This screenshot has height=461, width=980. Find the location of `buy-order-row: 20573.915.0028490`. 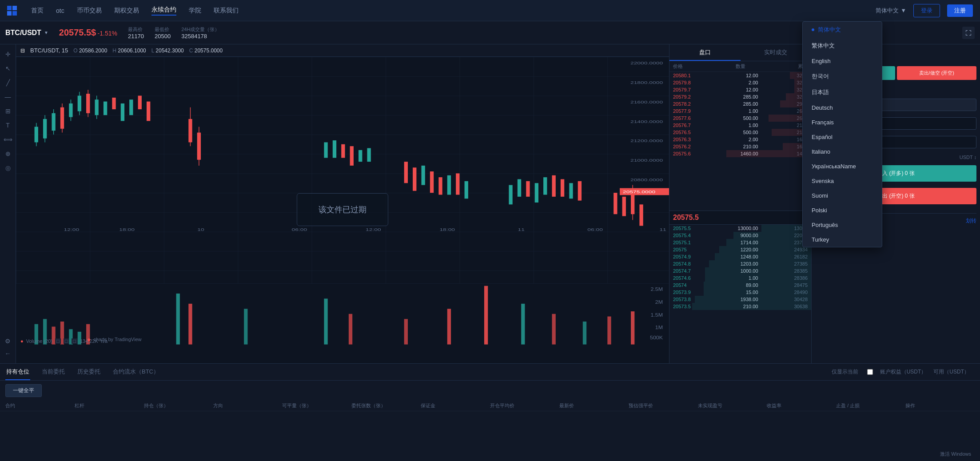

buy-order-row: 20573.915.0028490 is located at coordinates (740, 292).